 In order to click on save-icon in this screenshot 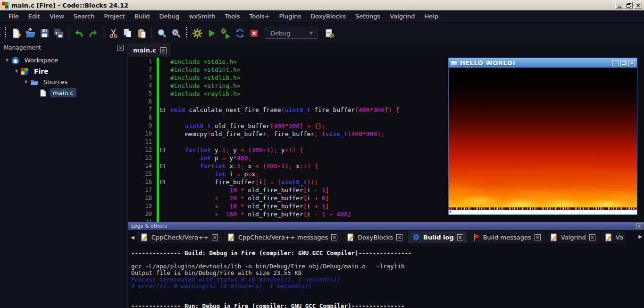, I will do `click(44, 33)`.